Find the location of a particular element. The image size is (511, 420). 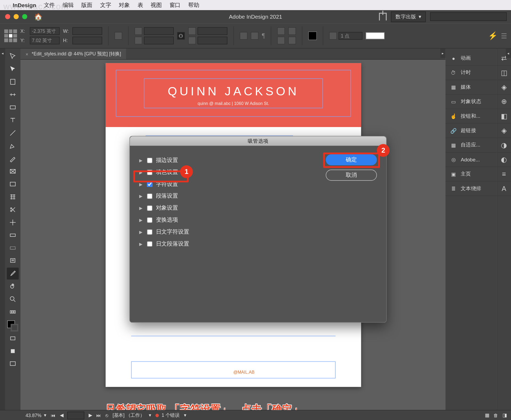

line-tool is located at coordinates (13, 133).